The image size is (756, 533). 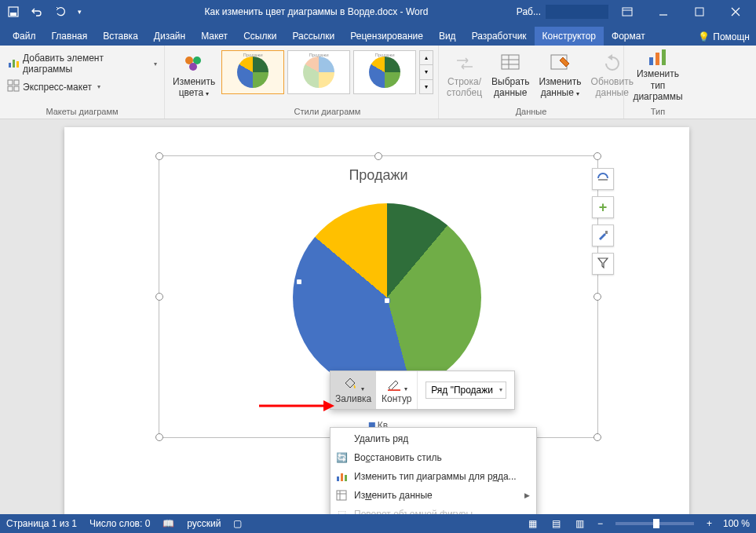 What do you see at coordinates (44, 12) in the screenshot?
I see `quick-access-toolbar: ▾` at bounding box center [44, 12].